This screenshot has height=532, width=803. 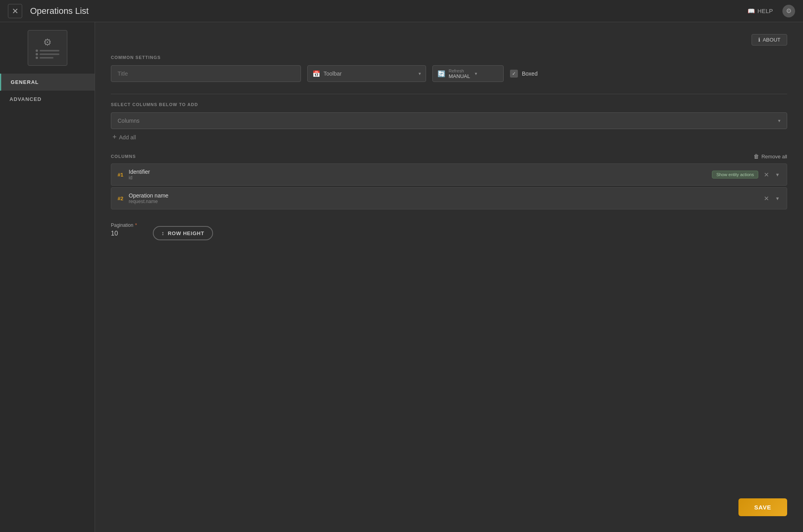 What do you see at coordinates (449, 137) in the screenshot?
I see `add-all-row: + Add all` at bounding box center [449, 137].